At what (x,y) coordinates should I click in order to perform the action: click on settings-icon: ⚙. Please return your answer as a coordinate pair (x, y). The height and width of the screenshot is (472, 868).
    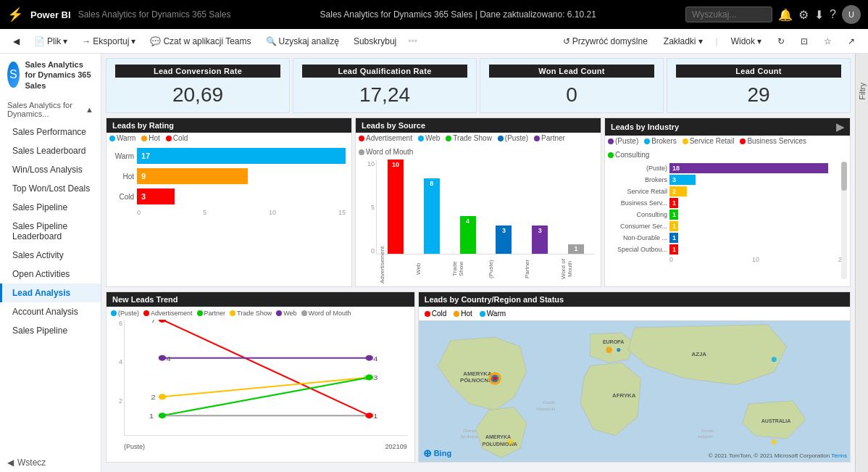
    Looking at the image, I should click on (804, 15).